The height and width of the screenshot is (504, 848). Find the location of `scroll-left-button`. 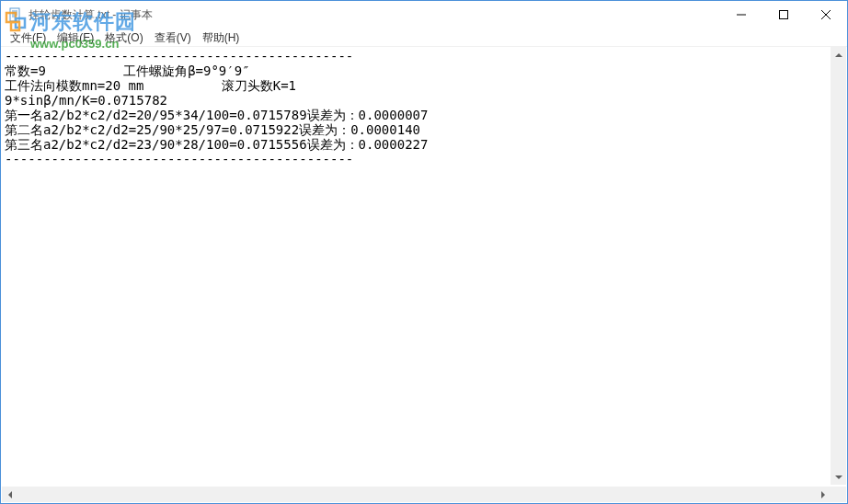

scroll-left-button is located at coordinates (9, 495).